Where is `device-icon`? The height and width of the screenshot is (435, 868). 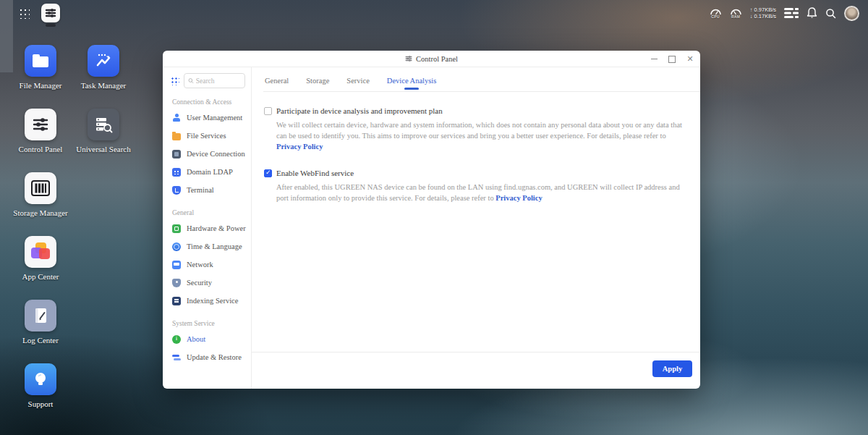
device-icon is located at coordinates (176, 154).